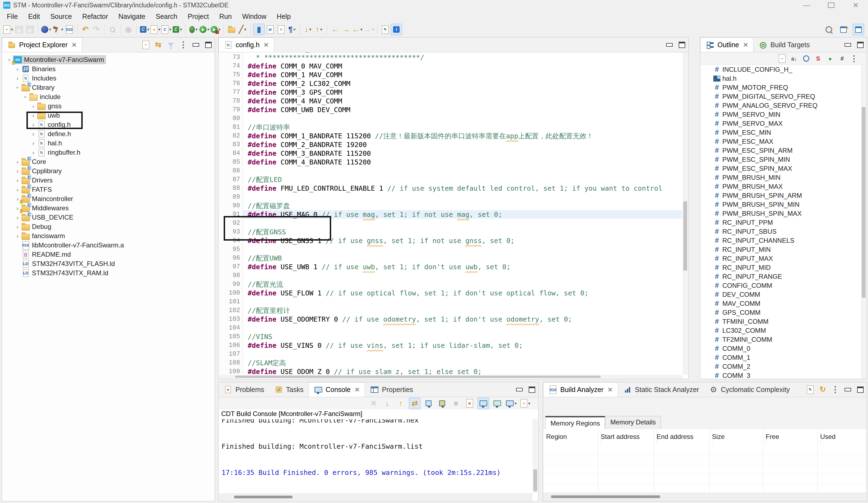 Image resolution: width=868 pixels, height=503 pixels. I want to click on code-line-107: 107, so click(451, 354).